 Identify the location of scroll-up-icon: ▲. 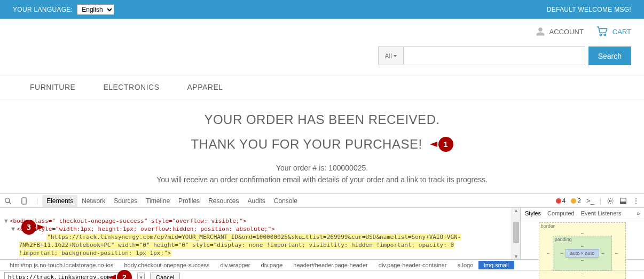
(516, 211).